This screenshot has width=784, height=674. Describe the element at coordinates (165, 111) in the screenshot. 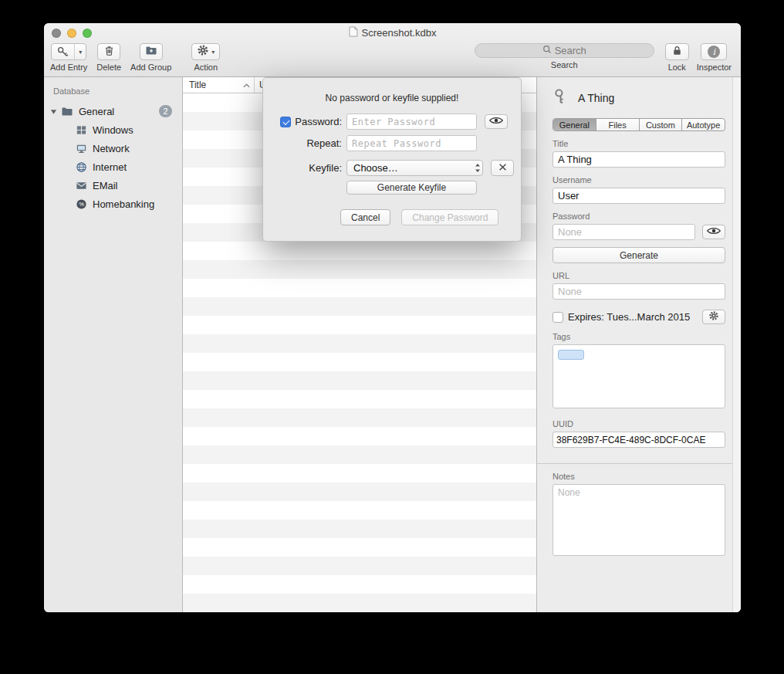

I see `count-badge: 2` at that location.